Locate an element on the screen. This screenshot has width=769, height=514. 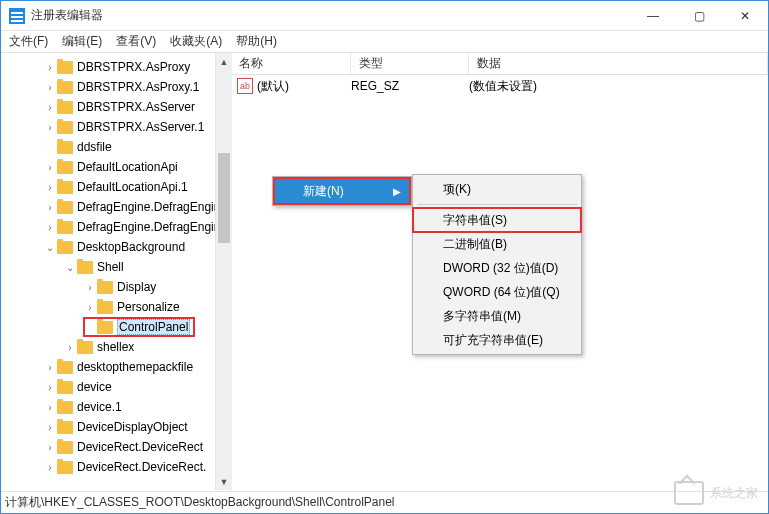
menubar: 文件(F) 编辑(E) 查看(V) 收藏夹(A) 帮助(H) is located at coordinates (384, 42).